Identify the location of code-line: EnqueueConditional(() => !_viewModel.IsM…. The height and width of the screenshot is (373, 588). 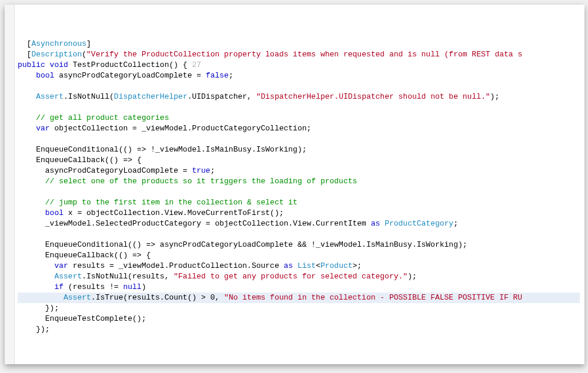
(299, 150).